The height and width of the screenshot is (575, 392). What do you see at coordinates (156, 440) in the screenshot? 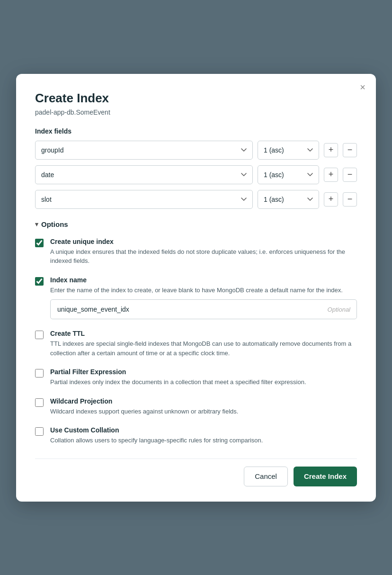
I see `custom-collation-option-desc: Collation allows users to specify langua…` at bounding box center [156, 440].